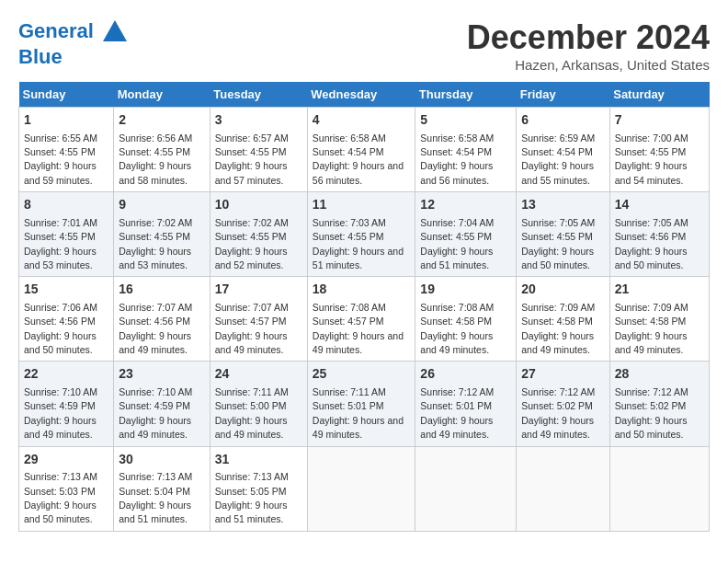 This screenshot has width=728, height=563. I want to click on calendar-cell: 4 Sunrise: 6:58 AMSunset: 4:54 PMDayligh…, so click(361, 150).